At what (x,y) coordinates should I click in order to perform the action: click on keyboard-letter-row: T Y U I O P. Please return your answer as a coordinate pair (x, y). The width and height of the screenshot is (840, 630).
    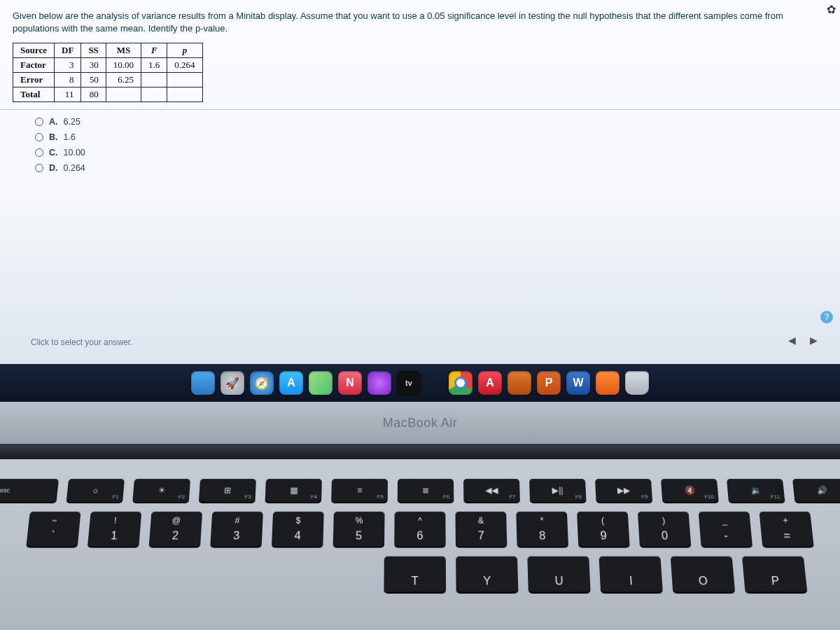
    Looking at the image, I should click on (420, 574).